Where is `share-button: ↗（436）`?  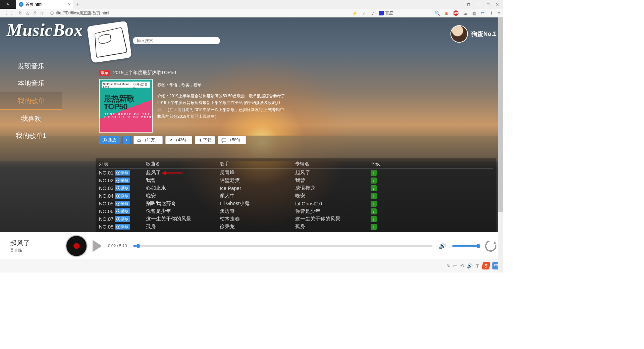 share-button: ↗（436） is located at coordinates (179, 140).